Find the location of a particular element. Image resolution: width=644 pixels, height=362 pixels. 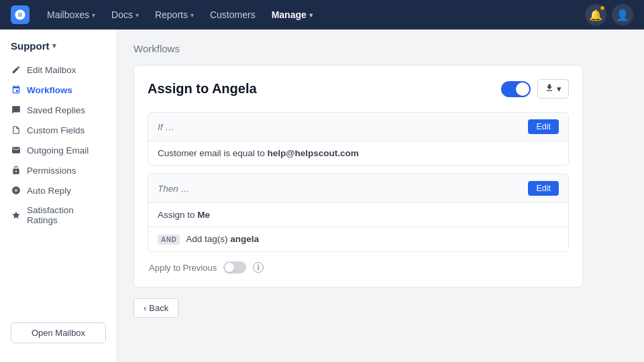

sidebar-item-custom-fields: Custom Fields is located at coordinates (58, 130).